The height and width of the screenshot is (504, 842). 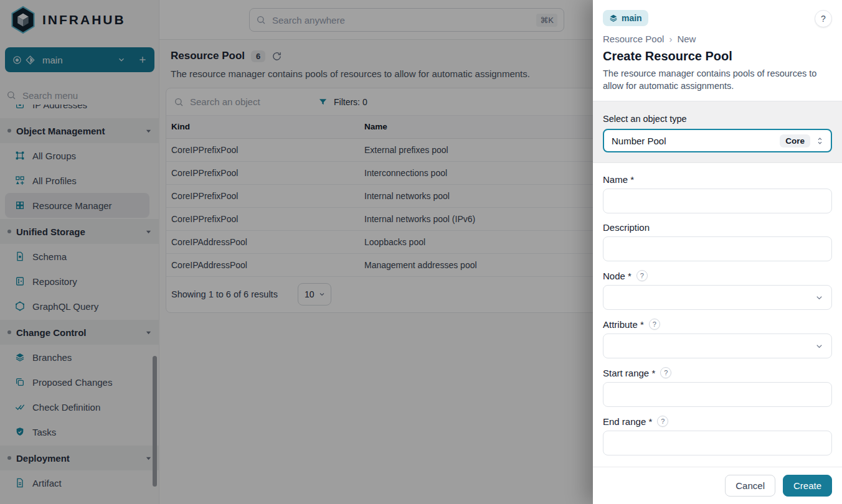 What do you see at coordinates (617, 276) in the screenshot?
I see `field-label: Node *` at bounding box center [617, 276].